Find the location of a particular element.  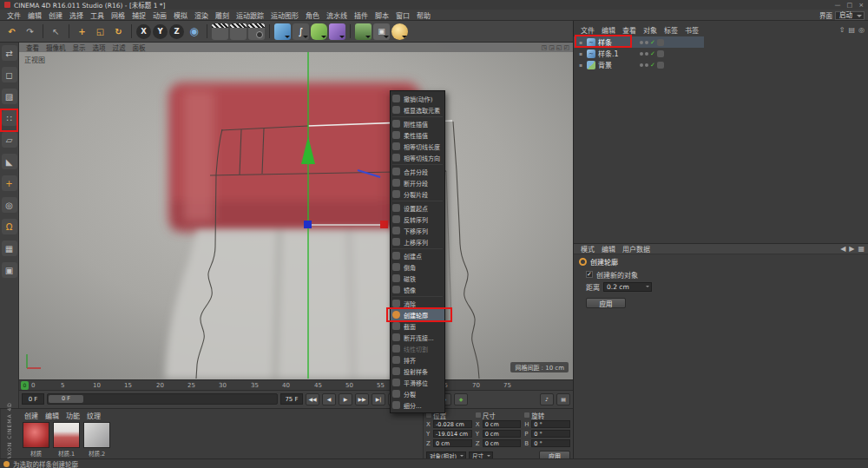

key-rotation-icon: ◆ is located at coordinates (461, 399).